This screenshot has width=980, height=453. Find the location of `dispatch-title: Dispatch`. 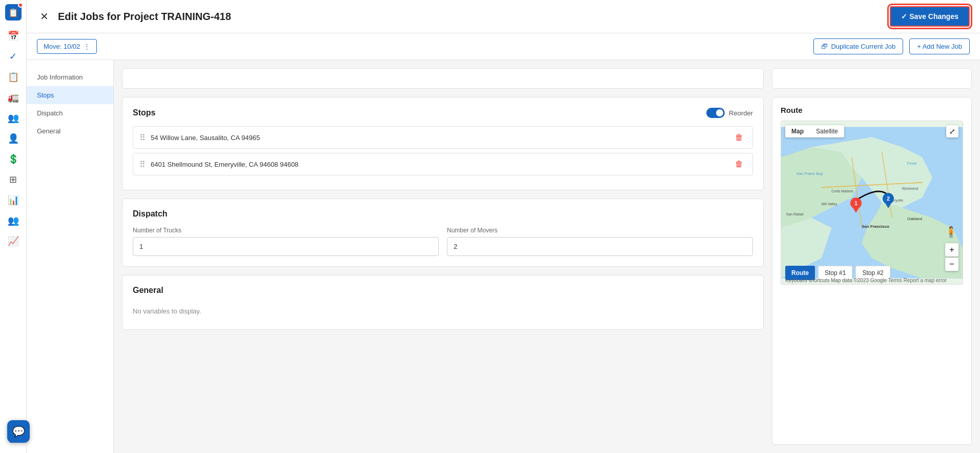

dispatch-title: Dispatch is located at coordinates (150, 214).